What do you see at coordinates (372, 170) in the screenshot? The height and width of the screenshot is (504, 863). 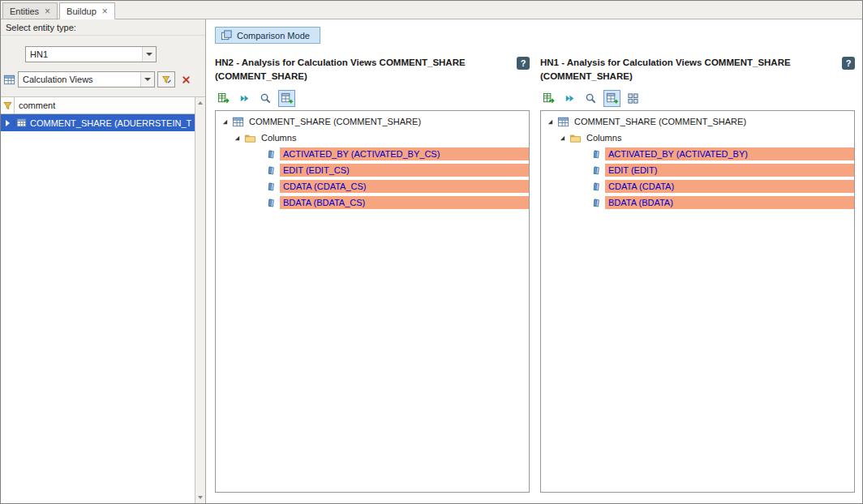 I see `tree-node-column: EDIT (EDIT_CS)` at bounding box center [372, 170].